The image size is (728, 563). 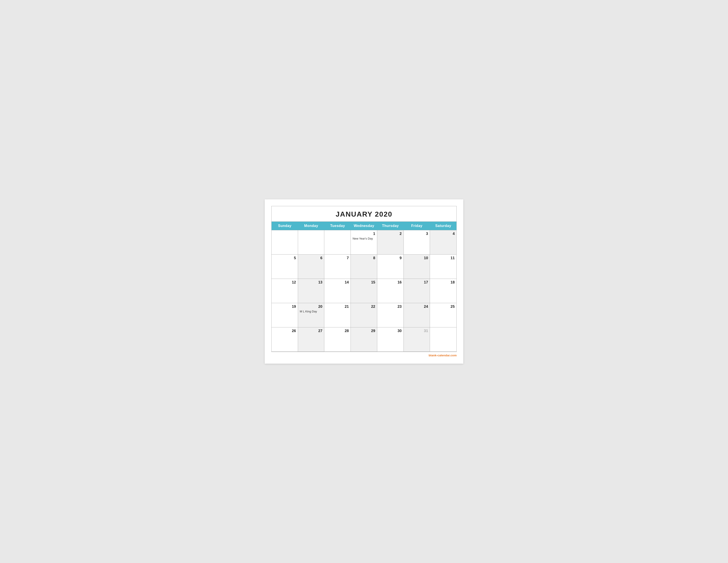 What do you see at coordinates (443, 355) in the screenshot?
I see `footer-link: blank-calendar.com` at bounding box center [443, 355].